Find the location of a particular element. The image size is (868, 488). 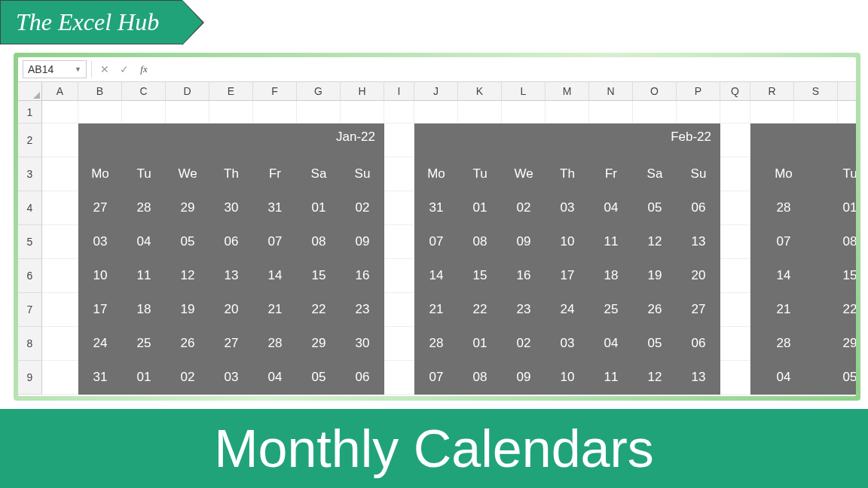

formula-input is located at coordinates (503, 69).